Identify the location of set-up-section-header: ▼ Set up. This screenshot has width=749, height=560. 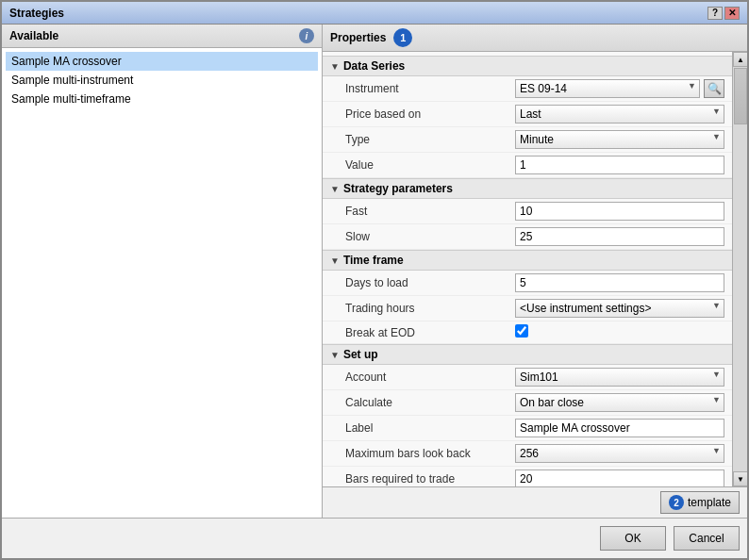
(527, 354).